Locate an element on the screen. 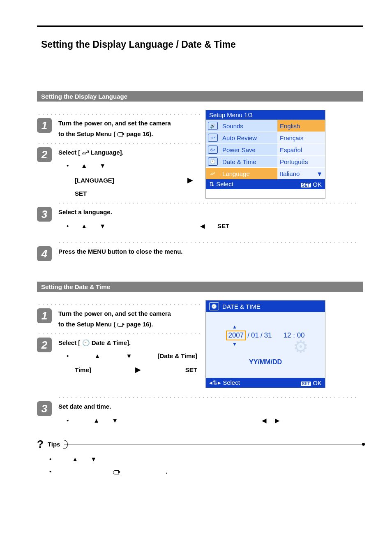  tips-label: Tips is located at coordinates (54, 444).